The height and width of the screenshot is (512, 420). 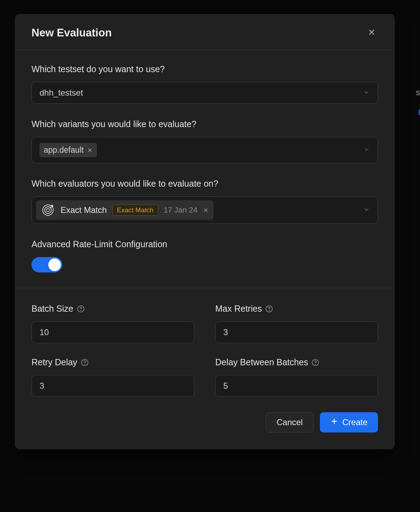 I want to click on variant-tag-label: app.default, so click(x=64, y=150).